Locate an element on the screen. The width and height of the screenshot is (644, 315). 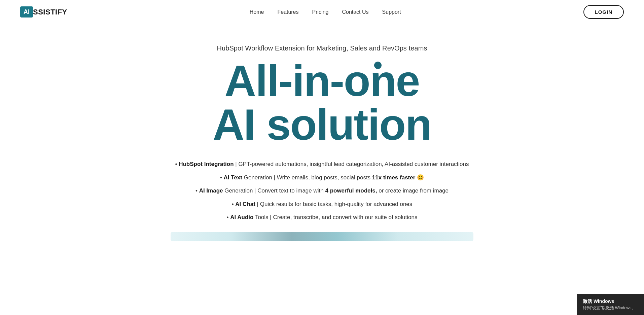
logo-box: AI is located at coordinates (27, 12).